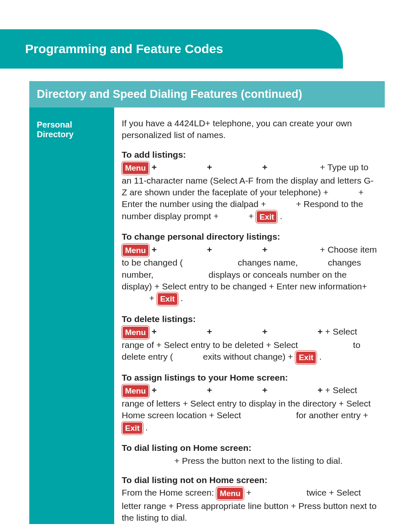 Image resolution: width=399 pixels, height=532 pixels. What do you see at coordinates (250, 192) in the screenshot?
I see `add-body: Menu +++ + Type up to an 11-character na…` at bounding box center [250, 192].